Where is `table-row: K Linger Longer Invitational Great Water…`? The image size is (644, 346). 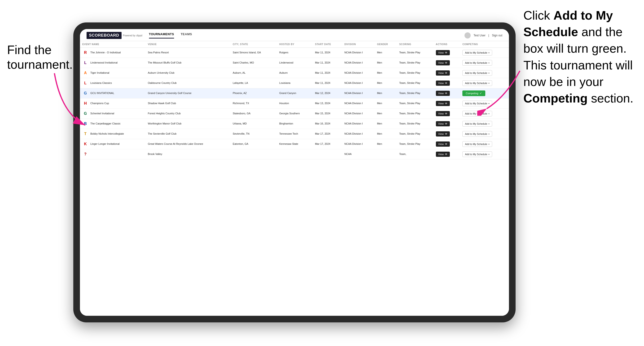
table-row: K Linger Longer Invitational Great Water… is located at coordinates (294, 144).